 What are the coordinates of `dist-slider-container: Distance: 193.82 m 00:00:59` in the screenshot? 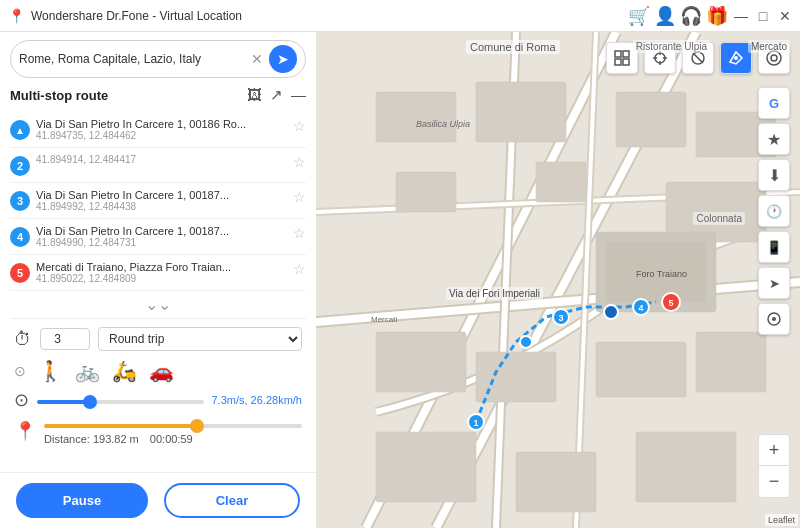 It's located at (173, 431).